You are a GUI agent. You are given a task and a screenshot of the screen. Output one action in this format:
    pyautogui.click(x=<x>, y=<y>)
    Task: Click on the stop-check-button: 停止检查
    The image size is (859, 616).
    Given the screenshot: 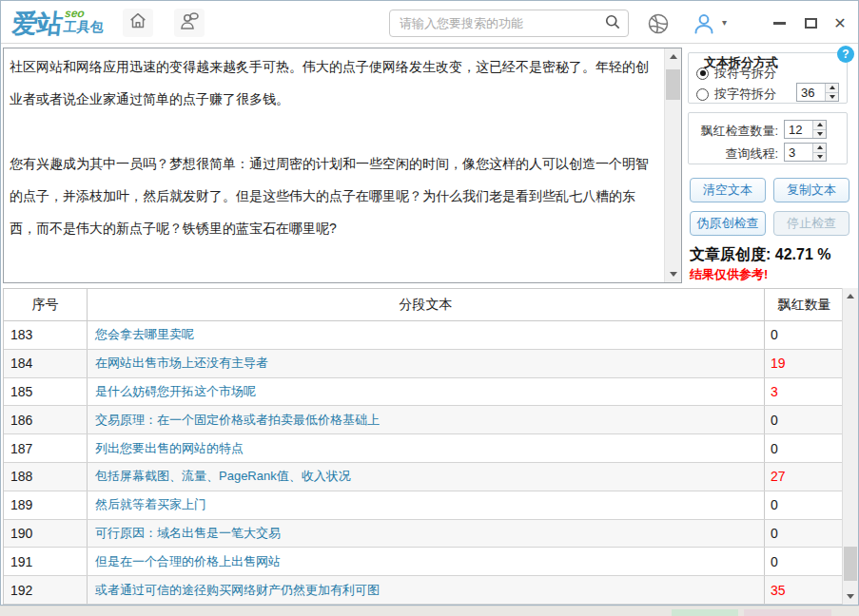 What is the action you would take?
    pyautogui.click(x=811, y=223)
    